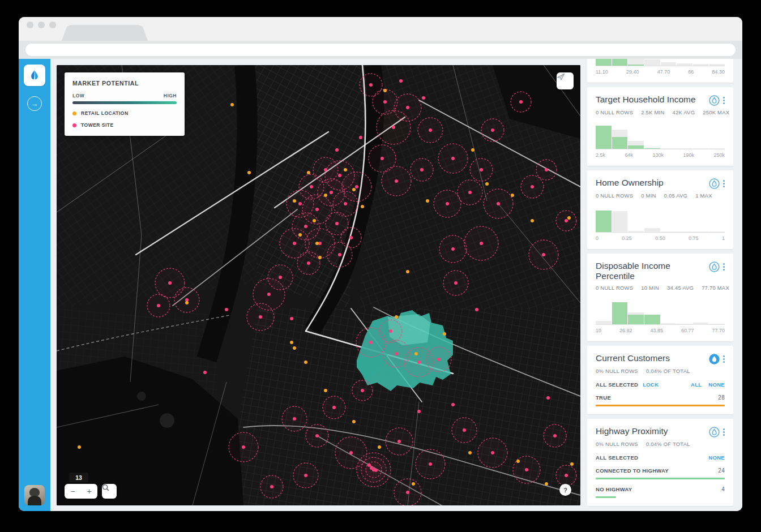 Image resolution: width=761 pixels, height=532 pixels. Describe the element at coordinates (660, 380) in the screenshot. I see `filter-card-current-customers: Current Customers 0% NULL ROWS0.04% OF T…` at that location.